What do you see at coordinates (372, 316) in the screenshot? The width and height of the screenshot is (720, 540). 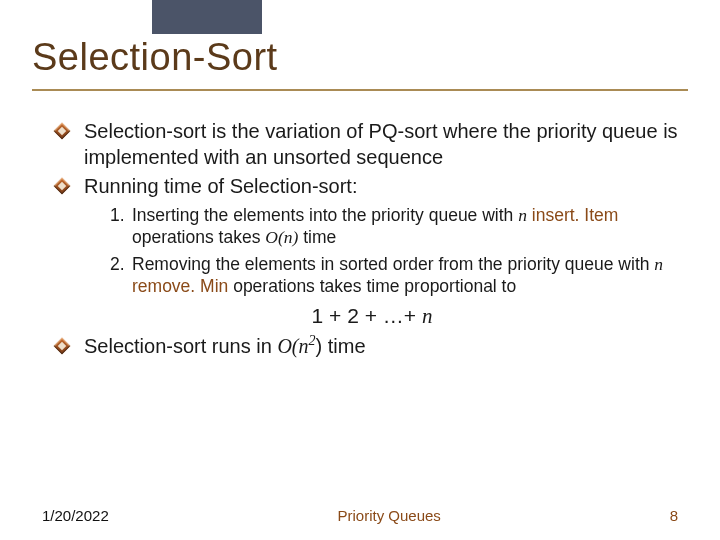 I see `formula: 1 + 2 + …+ n` at bounding box center [372, 316].